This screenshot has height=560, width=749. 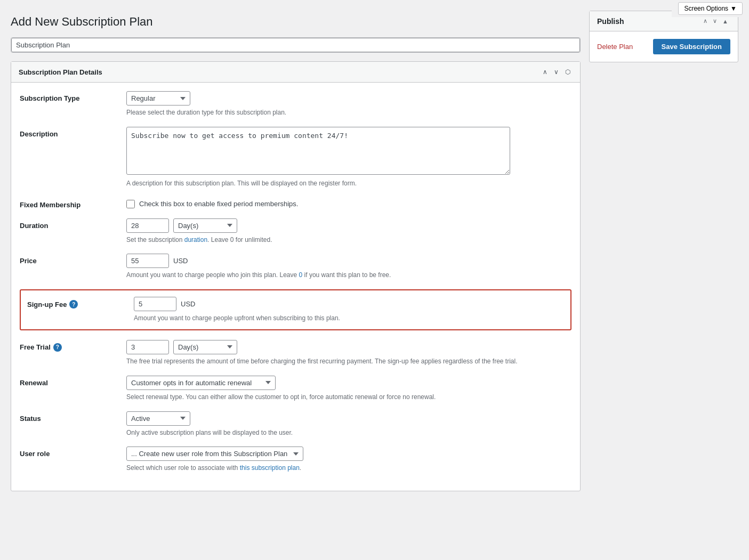 What do you see at coordinates (295, 231) in the screenshot?
I see `duration-row: Duration Day(s) Week(s) Month(s) Year(s)` at bounding box center [295, 231].